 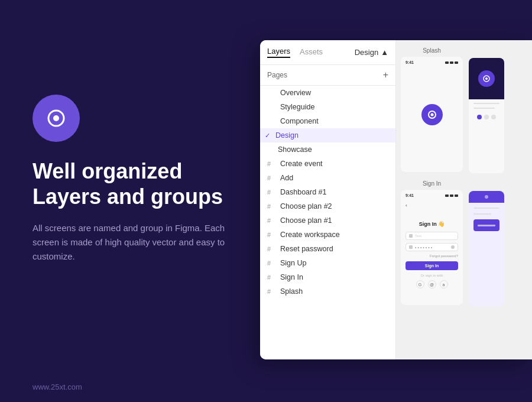 What do you see at coordinates (432, 247) in the screenshot?
I see `password-input: •••••••` at bounding box center [432, 247].